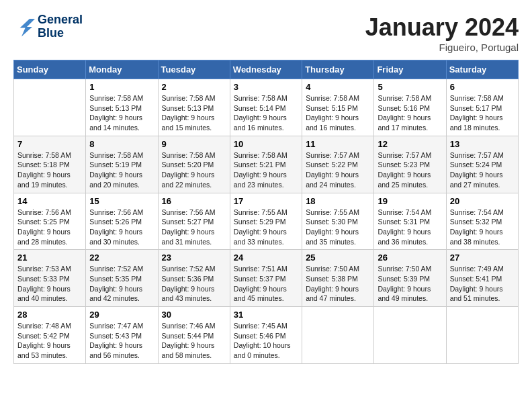 The width and height of the screenshot is (532, 411). Describe the element at coordinates (122, 341) in the screenshot. I see `day-info: Sunrise: 7:47 AM Sunset: 5:43 PM Dayligh…` at that location.